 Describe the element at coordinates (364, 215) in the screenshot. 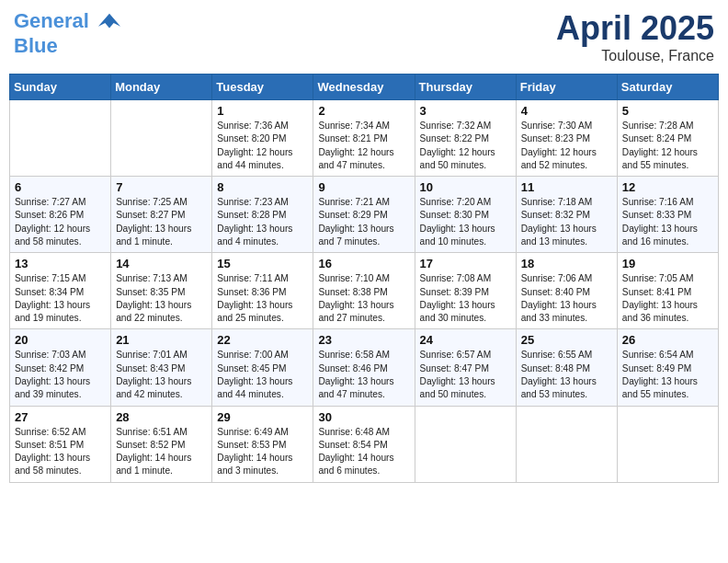

I see `calendar-week-2: 6Sunrise: 7:27 AM Sunset: 8:26 PM Daylig…` at that location.